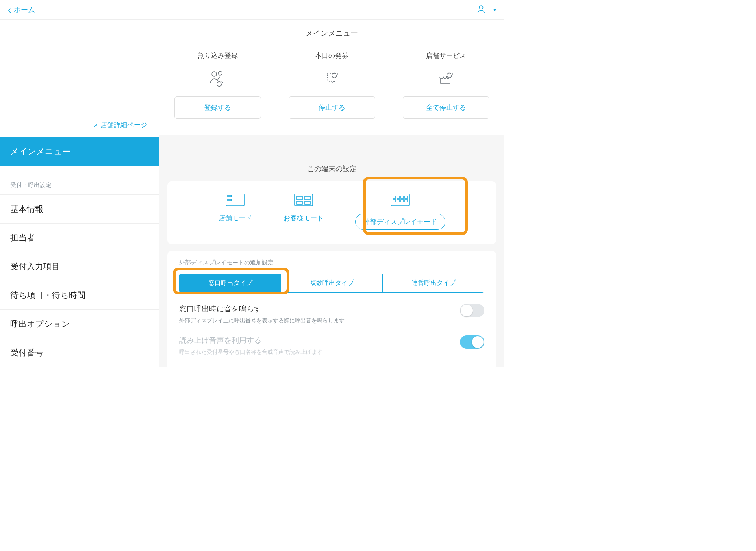 Image resolution: width=756 pixels, height=551 pixels. I want to click on sidebar-item-basic-info: 基本情報, so click(80, 209).